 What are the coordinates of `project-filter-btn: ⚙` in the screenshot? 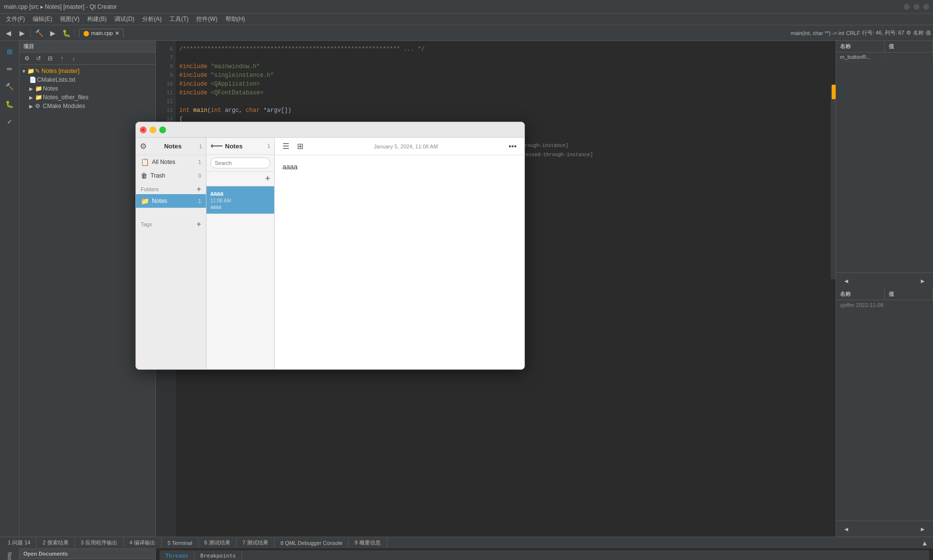 It's located at (27, 58).